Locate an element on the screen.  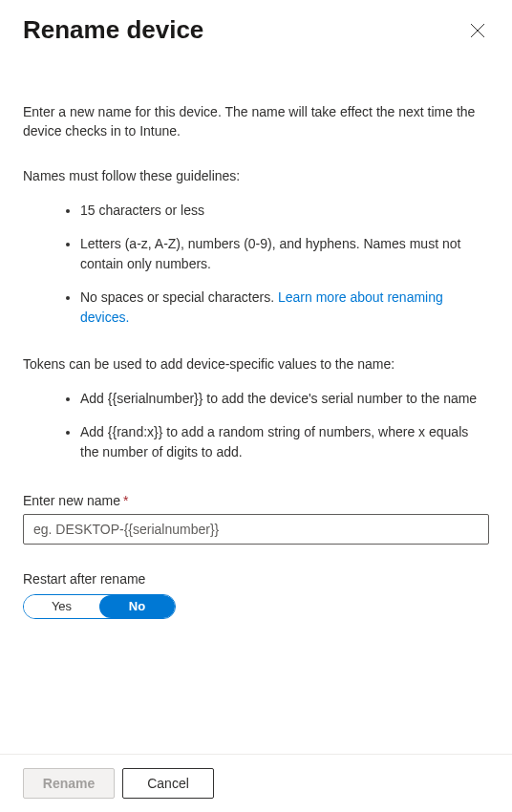
close-button is located at coordinates (478, 31).